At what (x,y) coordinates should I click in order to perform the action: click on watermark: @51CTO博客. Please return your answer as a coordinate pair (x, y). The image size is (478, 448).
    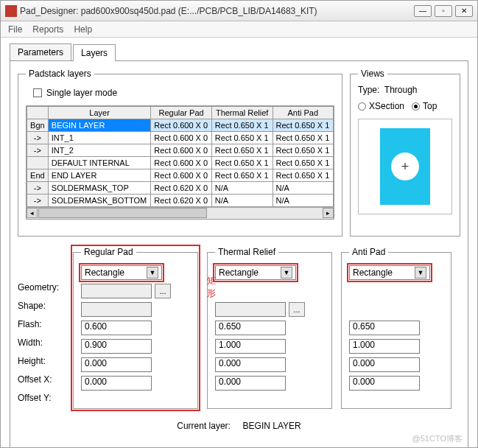
    Looking at the image, I should click on (437, 439).